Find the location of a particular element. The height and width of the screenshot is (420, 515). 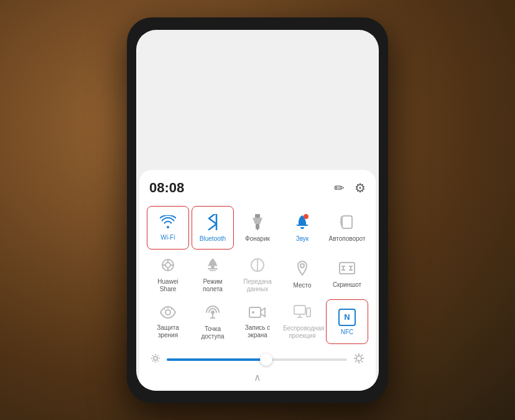

clock-time: 08:08 is located at coordinates (167, 188).